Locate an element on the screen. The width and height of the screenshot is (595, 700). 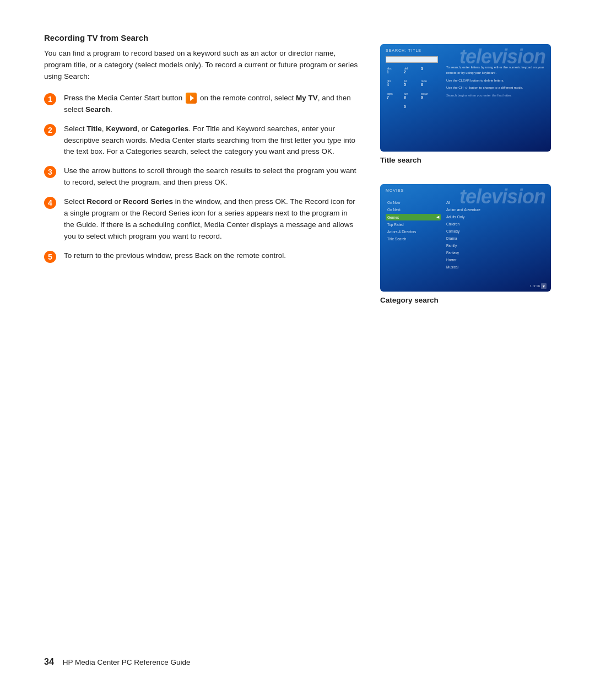
category-search-panel: MOVIES television On Now On Next Genres … is located at coordinates (466, 238).